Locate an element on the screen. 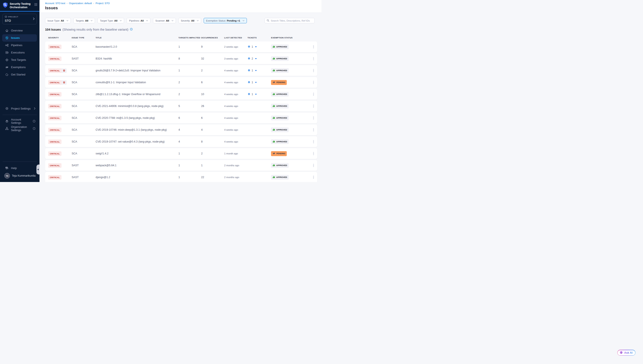 The image size is (643, 364). filter-targets: Targets: All is located at coordinates (84, 20).